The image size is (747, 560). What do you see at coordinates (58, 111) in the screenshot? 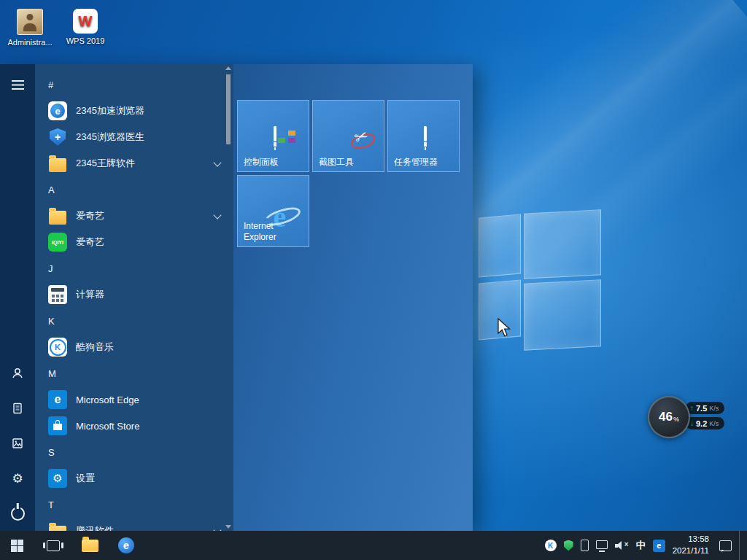
I see `browser-e-glyph: e` at bounding box center [58, 111].